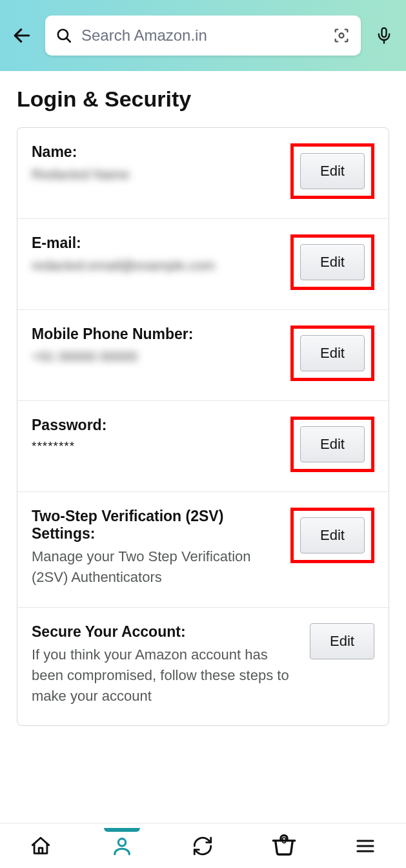 This screenshot has height=868, width=406. What do you see at coordinates (41, 846) in the screenshot?
I see `home-icon` at bounding box center [41, 846].